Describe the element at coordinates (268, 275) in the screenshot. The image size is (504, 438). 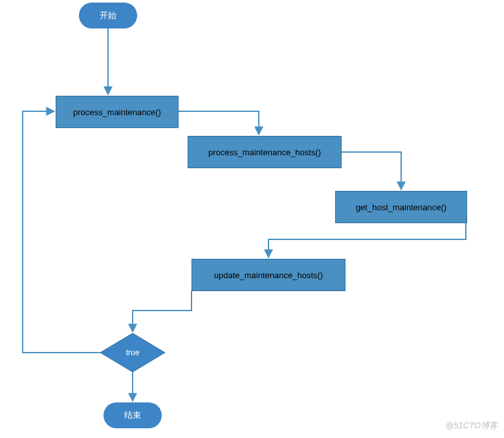
I see `update-maintenance-hosts-node: update_maintenance_hosts()` at that location.